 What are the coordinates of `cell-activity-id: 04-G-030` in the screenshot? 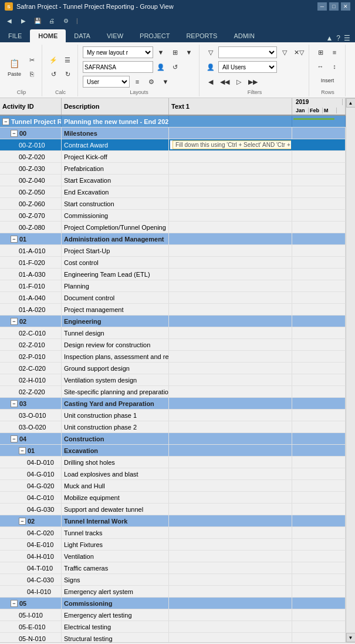 It's located at (31, 509).